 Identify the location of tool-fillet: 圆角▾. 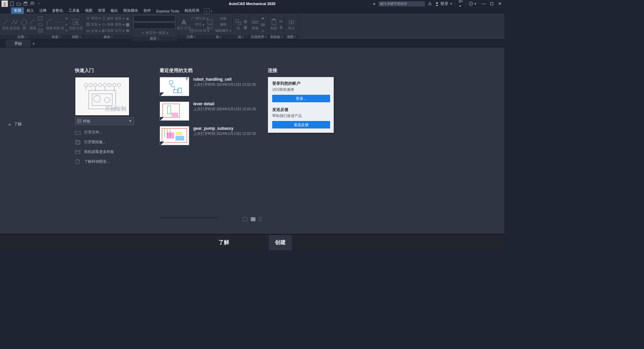
(120, 25).